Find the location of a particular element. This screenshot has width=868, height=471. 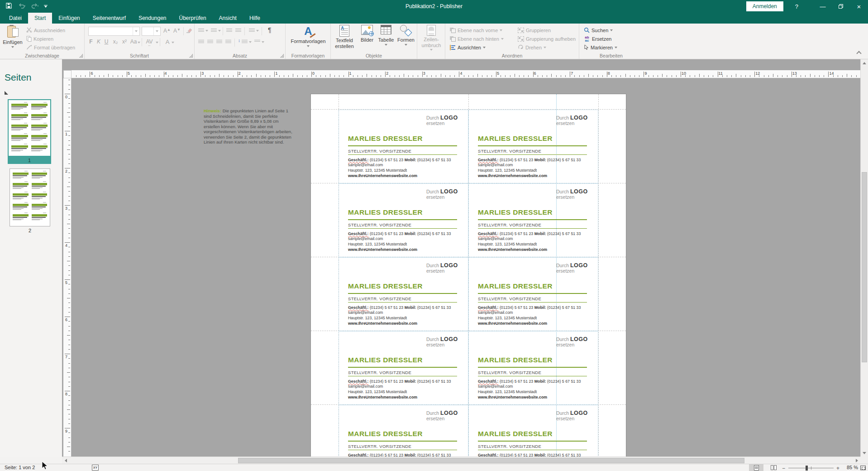

table-button: Tabelle is located at coordinates (386, 35).